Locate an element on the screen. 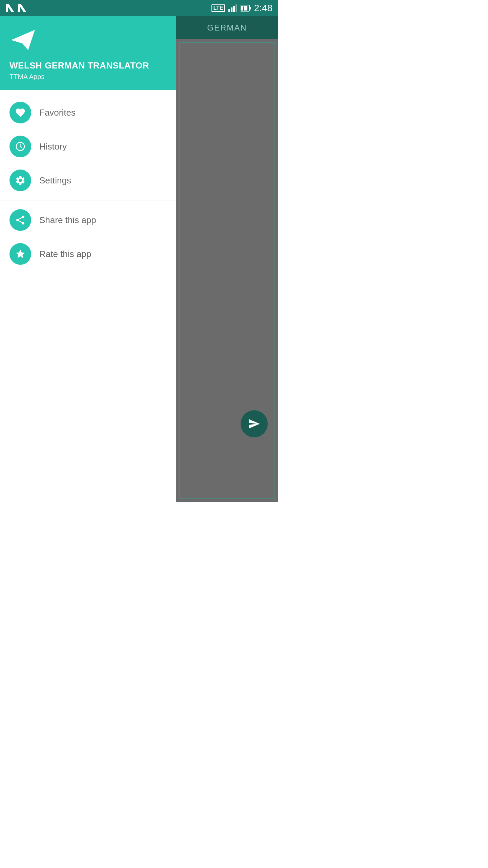 This screenshot has width=488, height=868. status-bar: LTE 2:48 is located at coordinates (139, 8).